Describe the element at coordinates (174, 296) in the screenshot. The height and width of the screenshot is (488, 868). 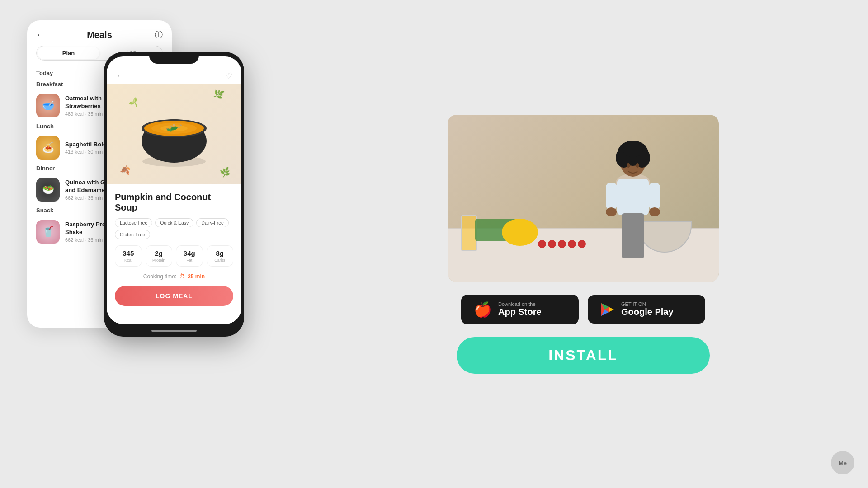
I see `log-meal-button: LOG MEAL` at that location.